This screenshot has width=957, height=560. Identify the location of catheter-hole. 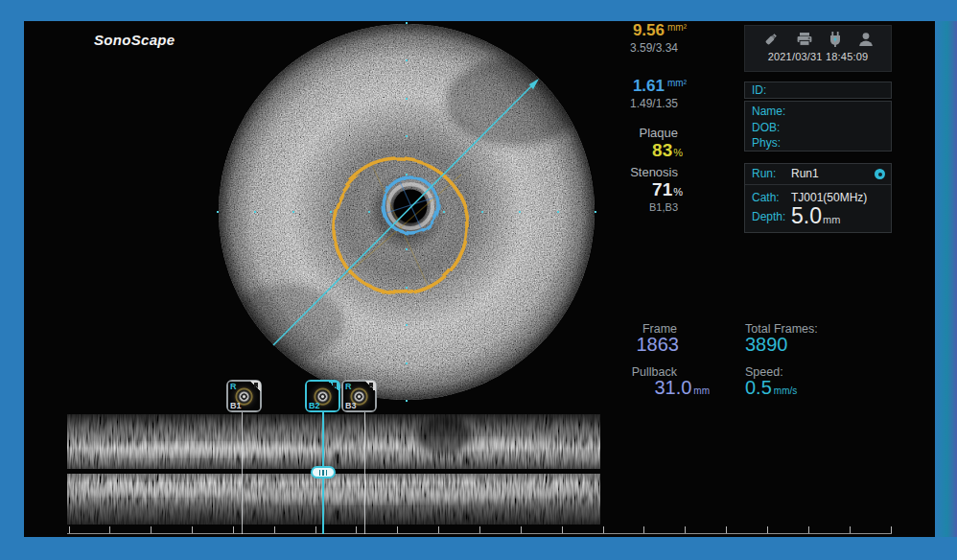
(410, 207).